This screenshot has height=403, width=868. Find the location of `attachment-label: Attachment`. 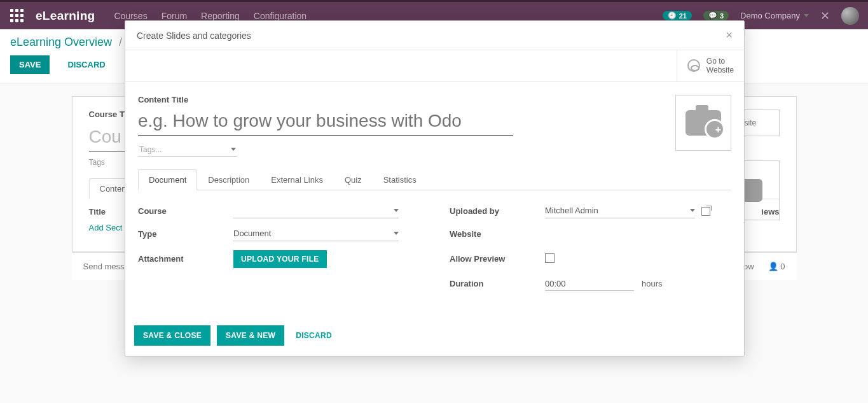

attachment-label: Attachment is located at coordinates (186, 258).